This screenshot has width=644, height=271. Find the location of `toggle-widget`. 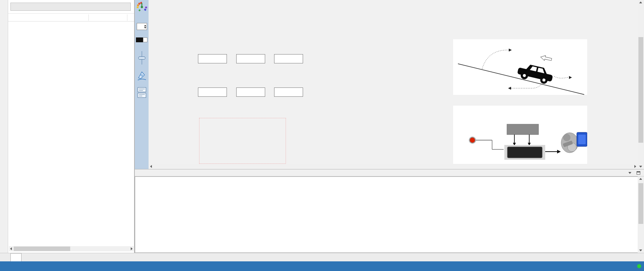

toggle-widget is located at coordinates (142, 40).